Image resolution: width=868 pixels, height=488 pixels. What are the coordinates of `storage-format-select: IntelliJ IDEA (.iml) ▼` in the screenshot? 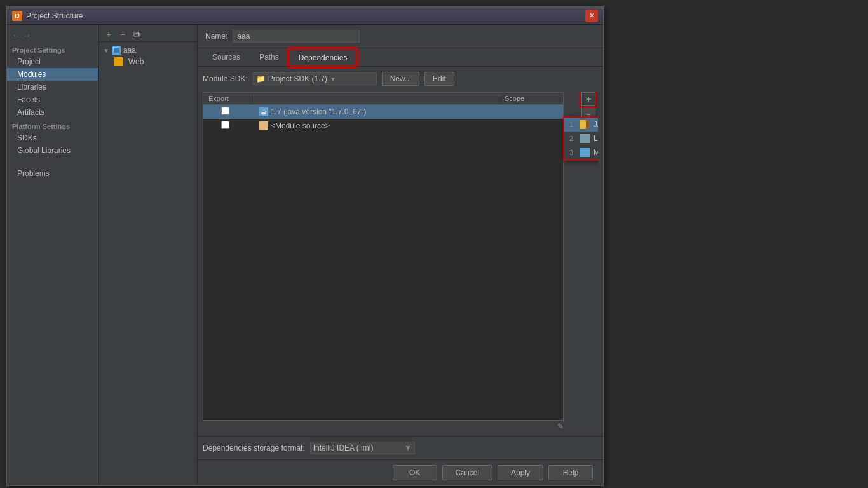 It's located at (362, 448).